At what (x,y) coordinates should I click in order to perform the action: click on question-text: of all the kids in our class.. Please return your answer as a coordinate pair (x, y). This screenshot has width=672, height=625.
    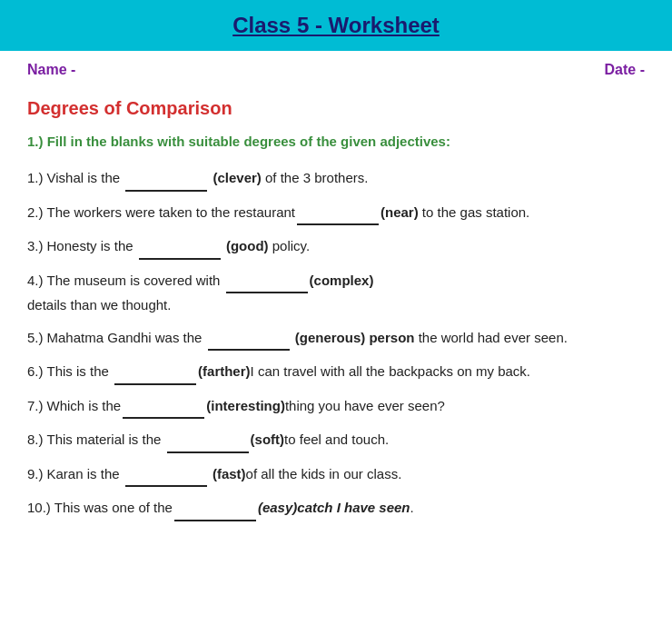
    Looking at the image, I should click on (324, 474).